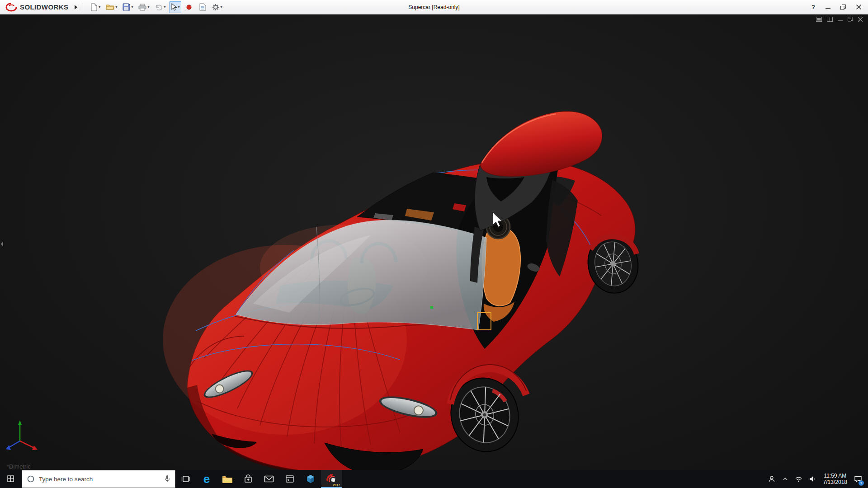 This screenshot has height=488, width=868. Describe the element at coordinates (361, 275) in the screenshot. I see `windshield` at that location.